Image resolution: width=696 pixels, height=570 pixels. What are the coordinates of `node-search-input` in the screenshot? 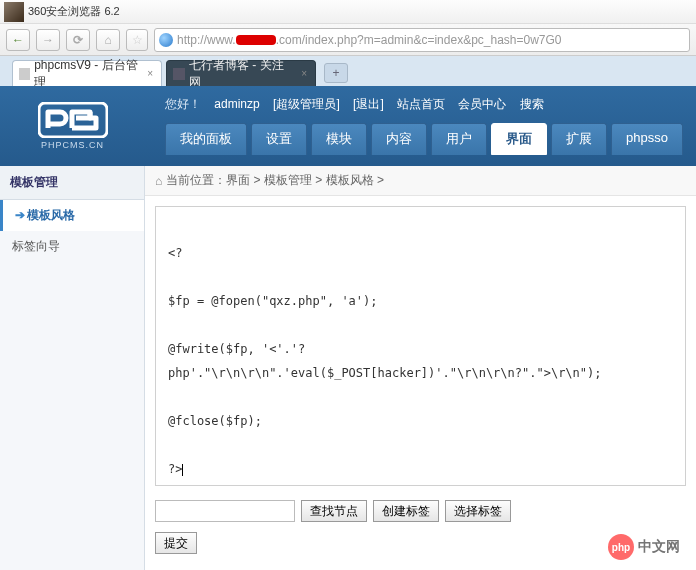 It's located at (225, 511).